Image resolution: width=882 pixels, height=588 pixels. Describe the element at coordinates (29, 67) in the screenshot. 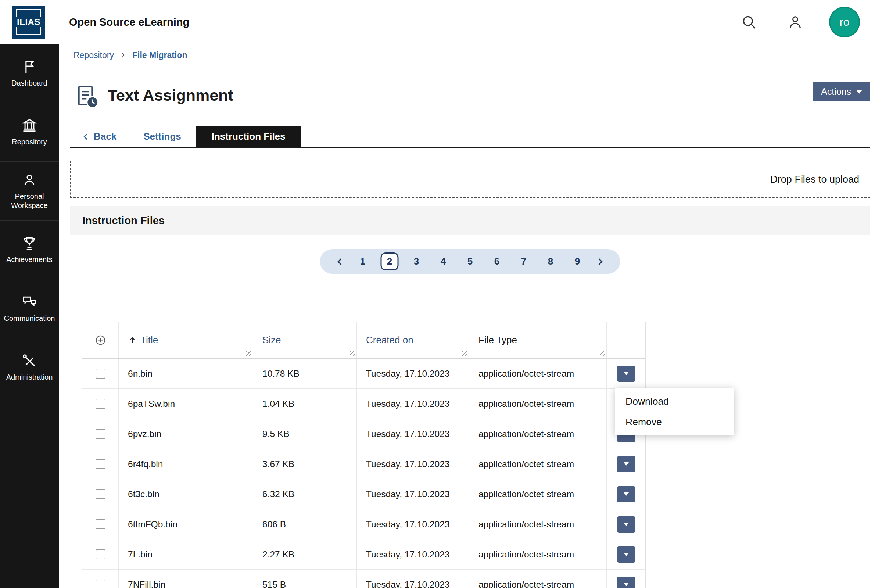

I see `dashboard-flag-icon` at that location.